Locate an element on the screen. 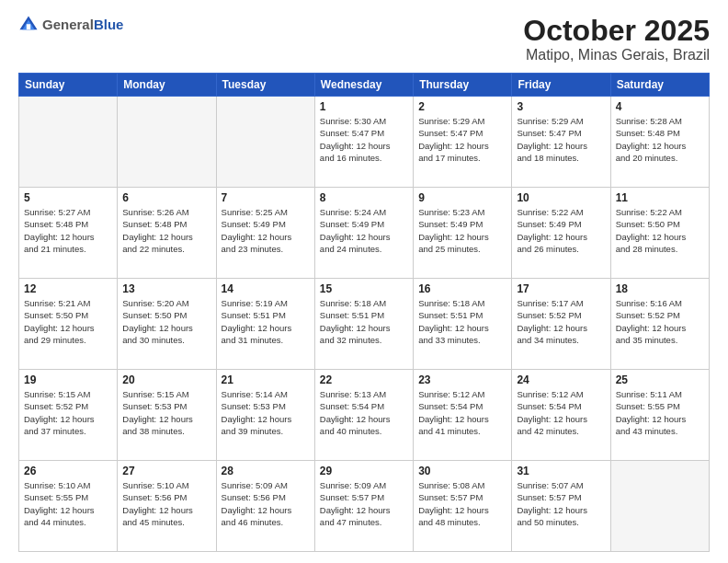  day-info: Sunrise: 5:19 AMSunset: 5:51 PMDaylight:… is located at coordinates (266, 322).